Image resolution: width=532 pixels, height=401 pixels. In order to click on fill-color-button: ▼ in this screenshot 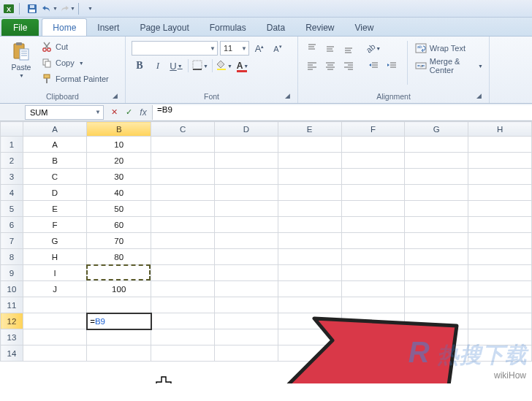, I will do `click(224, 66)`.